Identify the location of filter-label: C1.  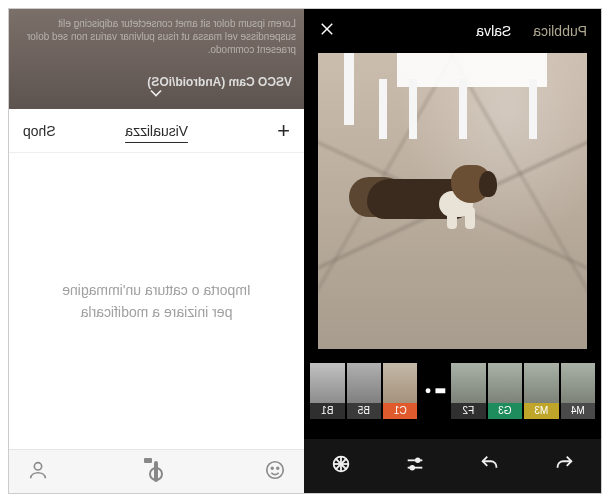
(400, 411).